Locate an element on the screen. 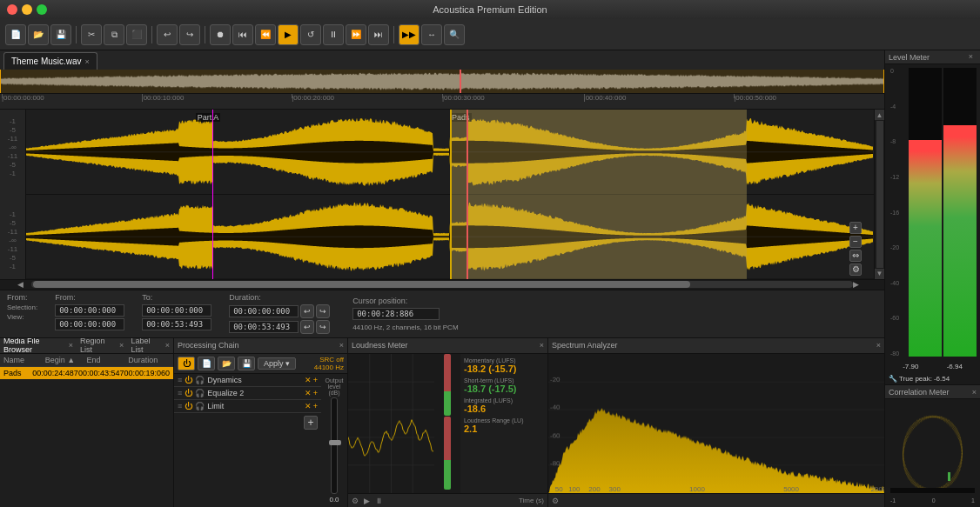 Image resolution: width=980 pixels, height=507 pixels. copy-button: ⧉ is located at coordinates (114, 35).